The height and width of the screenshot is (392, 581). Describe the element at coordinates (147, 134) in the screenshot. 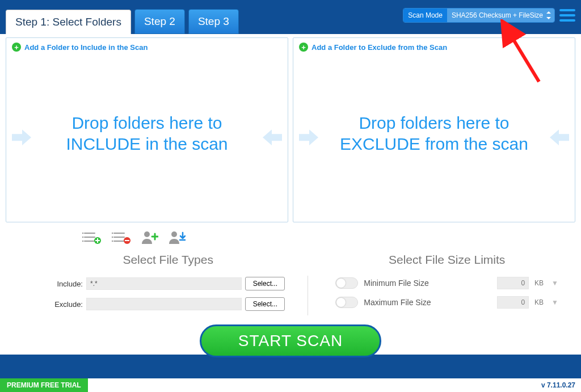

I see `include-drop-text: Drop folders here to INCLUDE in the scan` at that location.